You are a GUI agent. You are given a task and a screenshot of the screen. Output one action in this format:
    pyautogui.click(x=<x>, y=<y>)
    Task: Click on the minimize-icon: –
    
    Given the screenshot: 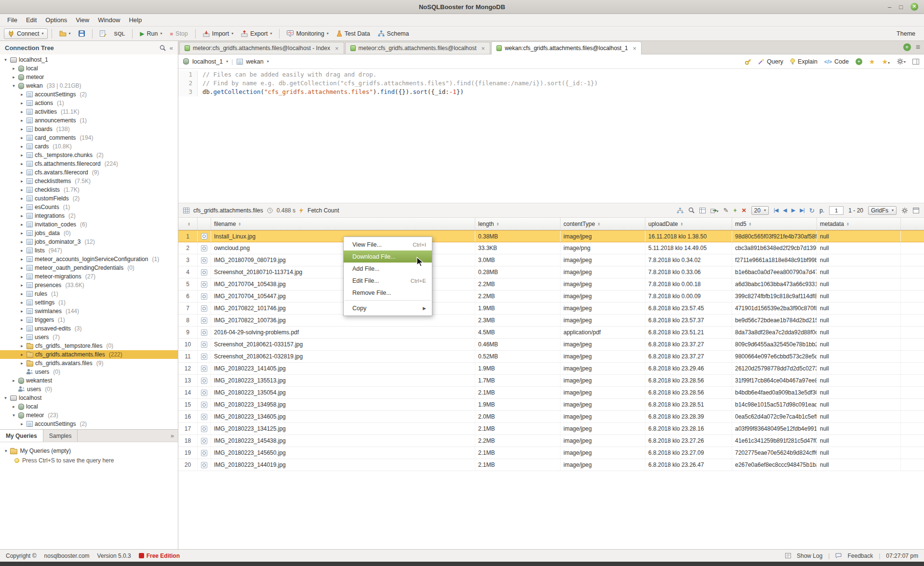 What is the action you would take?
    pyautogui.click(x=890, y=7)
    